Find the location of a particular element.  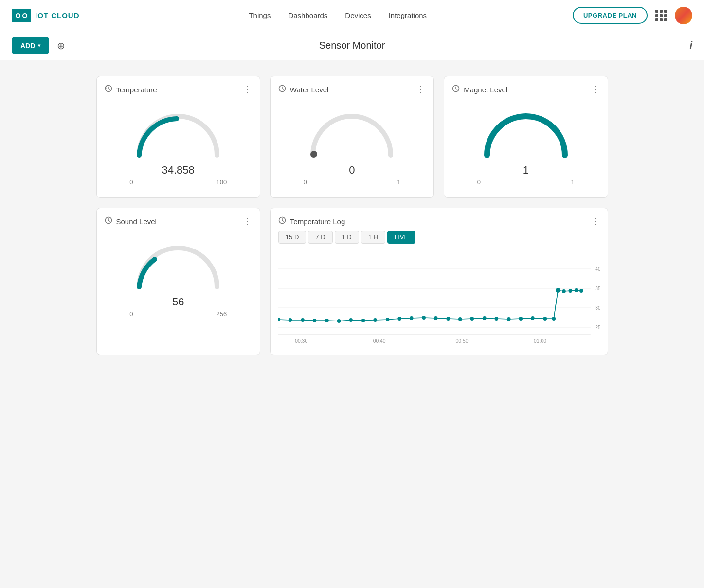

svg-text: 40 is located at coordinates (597, 269).